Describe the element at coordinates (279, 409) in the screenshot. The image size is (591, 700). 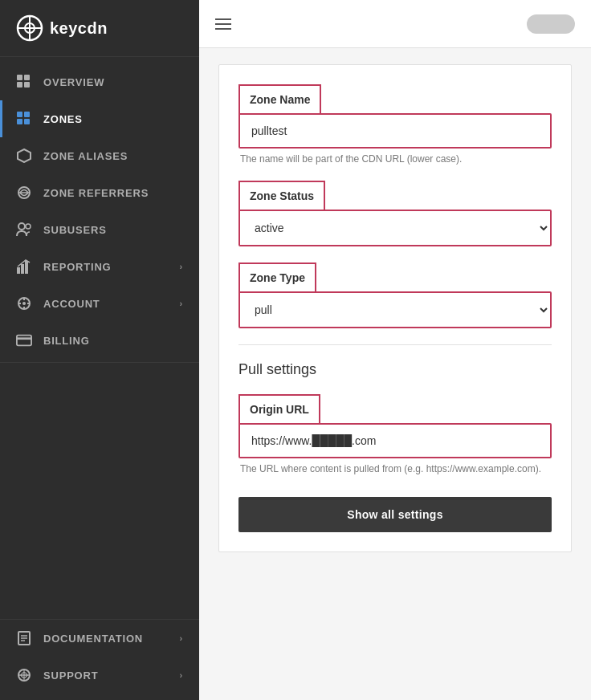
I see `origin-url-label: Origin URL` at that location.